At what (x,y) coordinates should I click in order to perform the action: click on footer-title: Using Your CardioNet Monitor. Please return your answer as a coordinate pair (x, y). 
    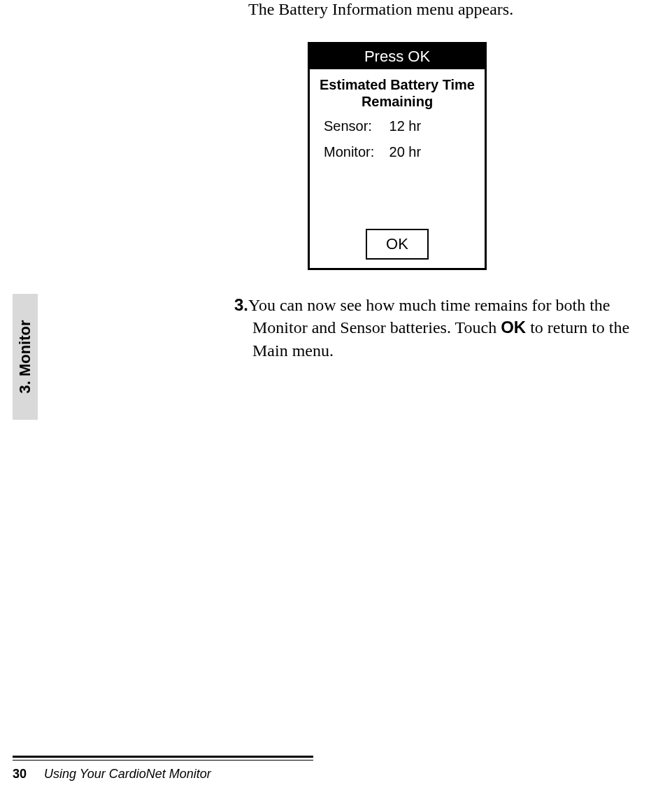
    Looking at the image, I should click on (127, 774).